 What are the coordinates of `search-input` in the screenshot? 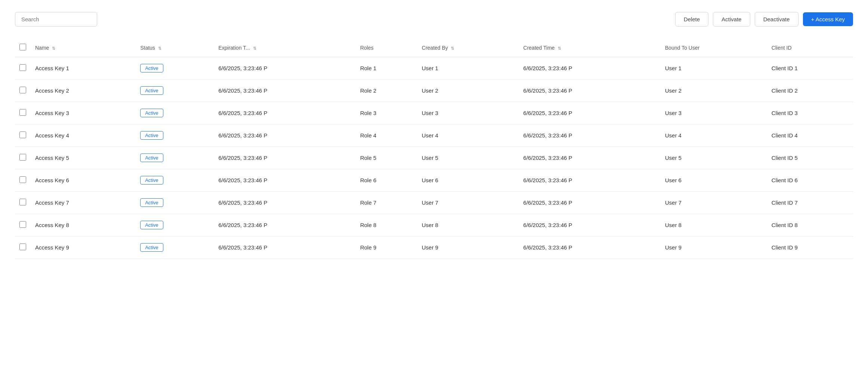 It's located at (56, 19).